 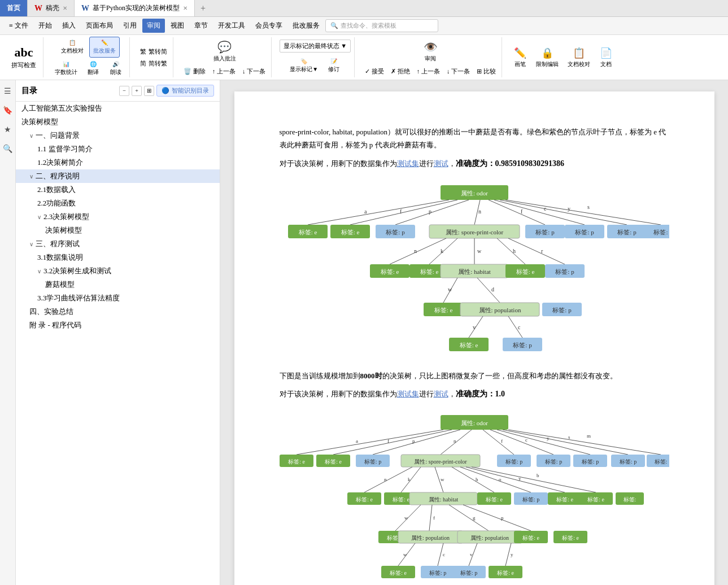 I want to click on menu-file: ≡ 文件, so click(x=19, y=26).